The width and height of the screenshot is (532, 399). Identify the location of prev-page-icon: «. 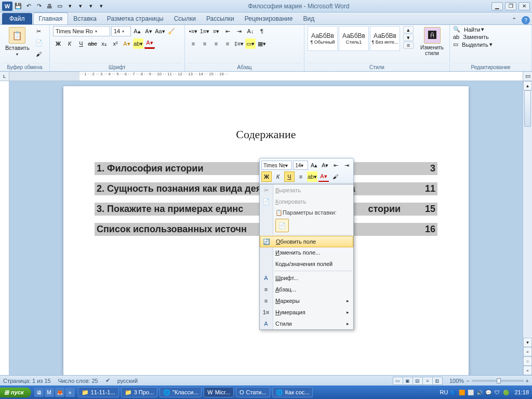
(528, 352).